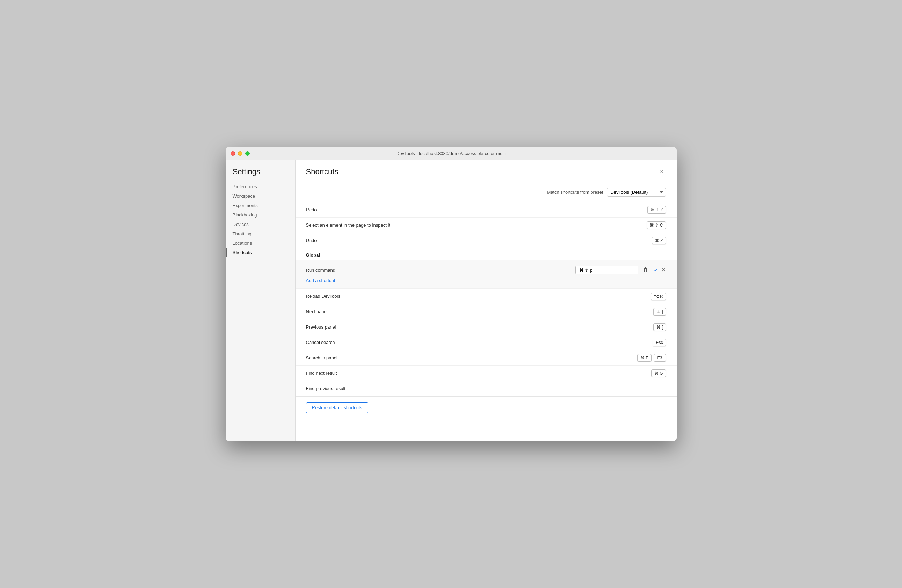 The image size is (902, 588). What do you see at coordinates (321, 280) in the screenshot?
I see `add-shortcut-link: Add a shortcut` at bounding box center [321, 280].